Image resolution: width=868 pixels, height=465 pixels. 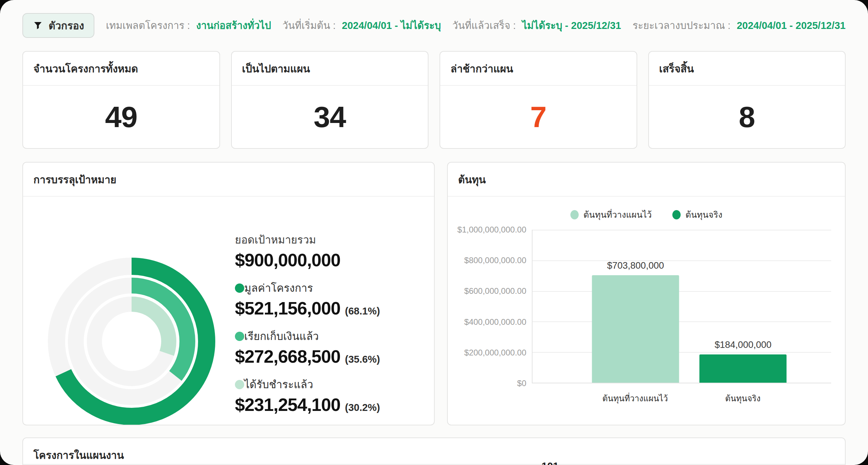 I want to click on goal-donut-chart, so click(x=132, y=339).